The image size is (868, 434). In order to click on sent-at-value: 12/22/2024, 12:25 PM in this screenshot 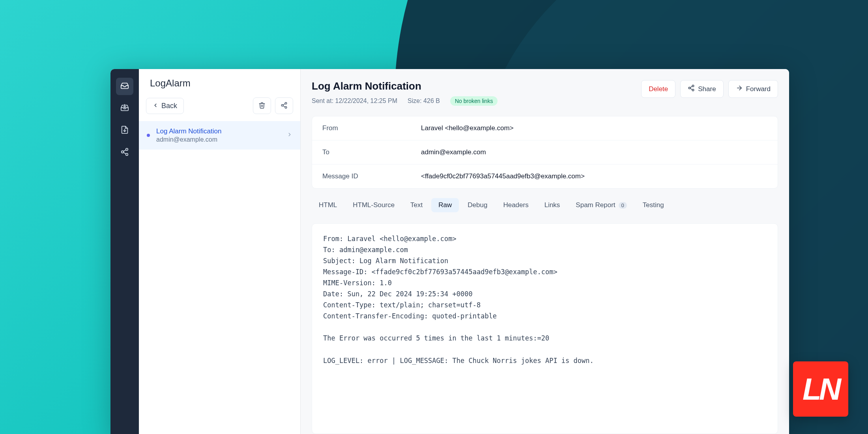, I will do `click(366, 101)`.